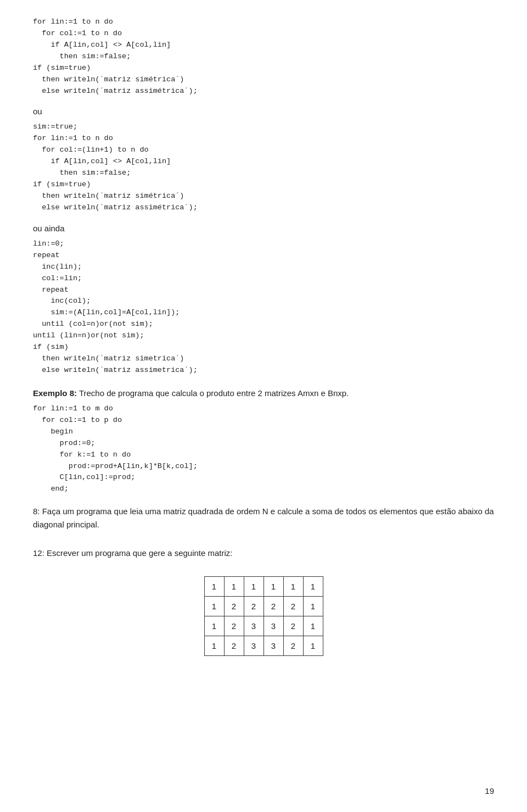 The image size is (527, 812). I want to click on code-block-3: lin:=0; repeat inc(lin); col:=lin; repea…, so click(264, 308).